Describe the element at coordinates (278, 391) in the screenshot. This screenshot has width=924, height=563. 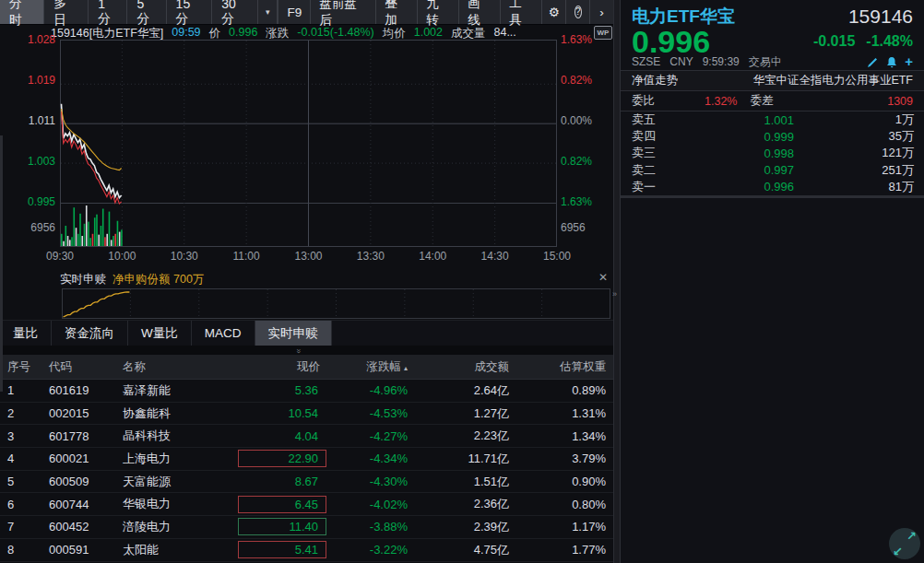
I see `cell-price: 5.36` at that location.